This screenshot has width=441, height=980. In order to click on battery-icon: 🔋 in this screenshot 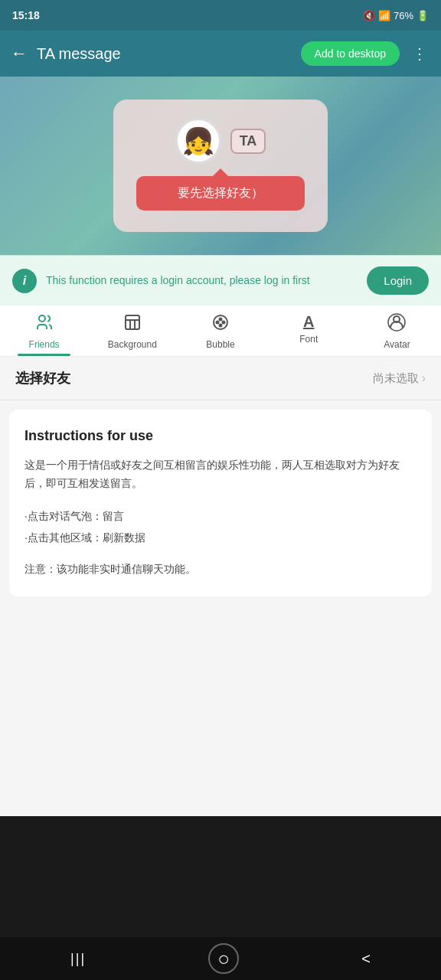, I will do `click(423, 15)`.